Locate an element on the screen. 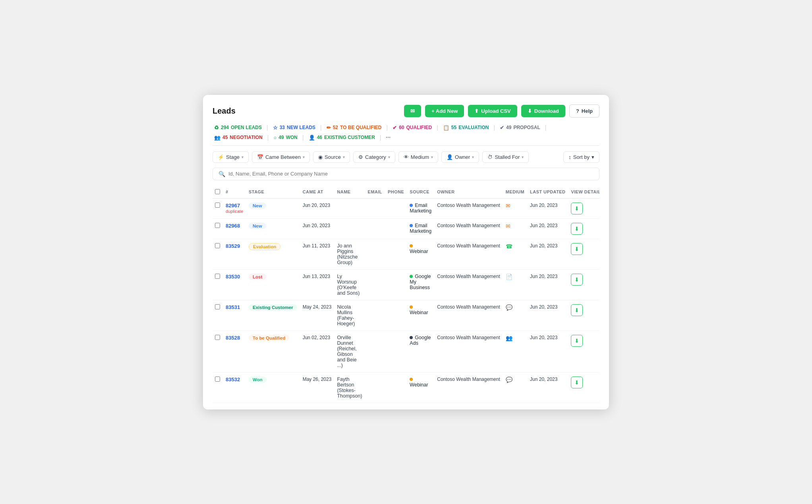  download-button: ⬇ Download is located at coordinates (543, 111).